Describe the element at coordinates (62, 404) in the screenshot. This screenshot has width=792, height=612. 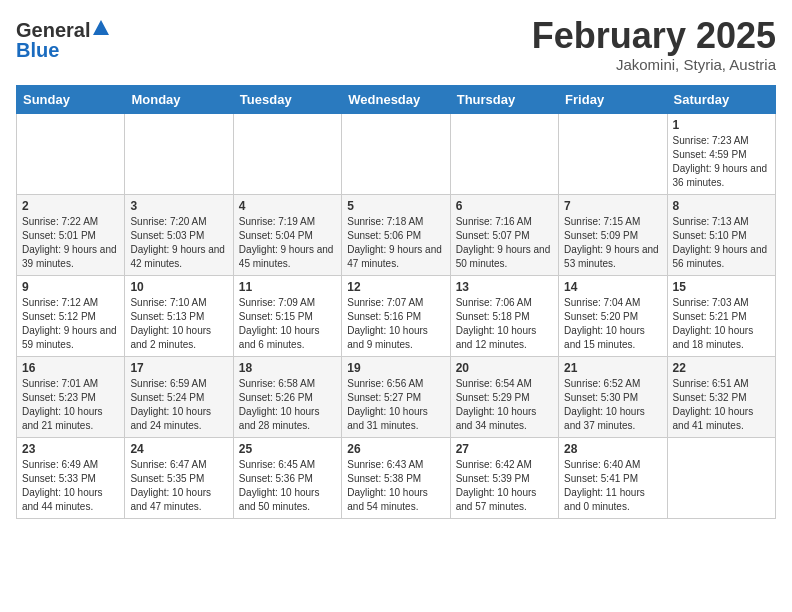
I see `day-info: Sunrise: 7:01 AM Sunset: 5:23 PM Dayligh…` at that location.